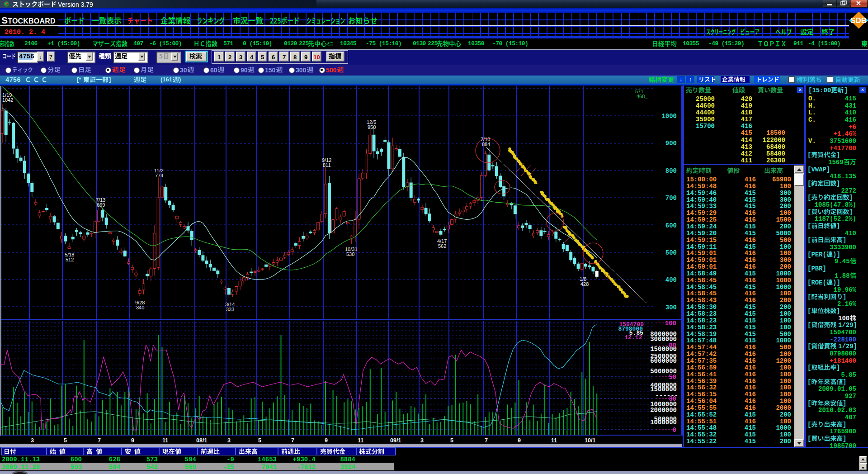 This screenshot has width=868, height=474. Describe the element at coordinates (635, 337) in the screenshot. I see `svg-text: 12.12_` at that location.